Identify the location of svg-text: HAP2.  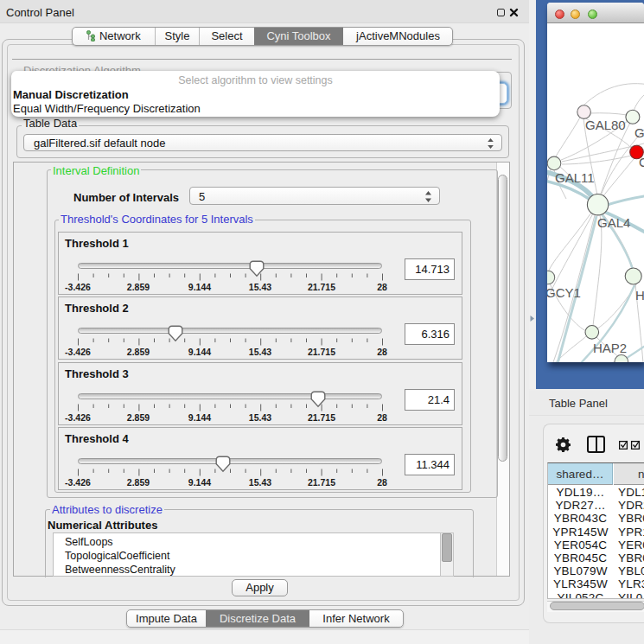
(610, 348).